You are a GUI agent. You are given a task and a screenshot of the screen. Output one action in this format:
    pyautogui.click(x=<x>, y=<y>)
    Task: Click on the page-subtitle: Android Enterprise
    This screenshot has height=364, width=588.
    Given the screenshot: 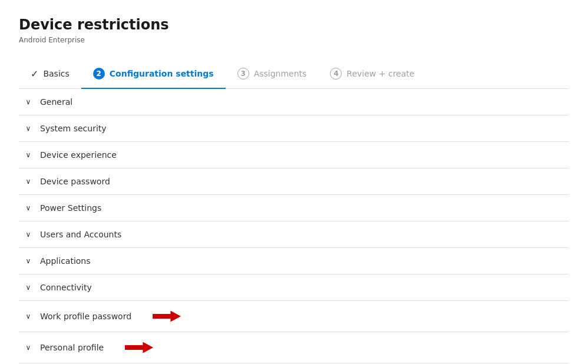 What is the action you would take?
    pyautogui.click(x=294, y=40)
    